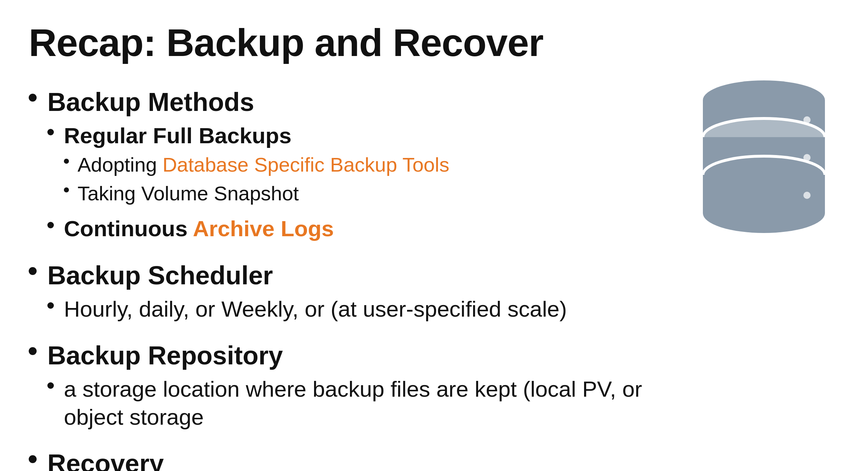  Describe the element at coordinates (106, 460) in the screenshot. I see `recovery-label: Recovery` at that location.